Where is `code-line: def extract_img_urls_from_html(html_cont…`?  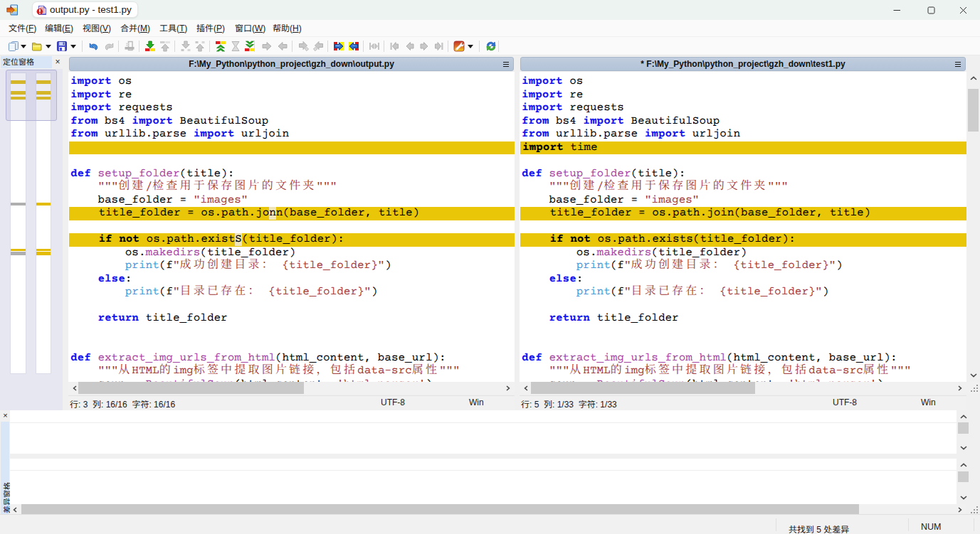 code-line: def extract_img_urls_from_html(html_cont… is located at coordinates (743, 358).